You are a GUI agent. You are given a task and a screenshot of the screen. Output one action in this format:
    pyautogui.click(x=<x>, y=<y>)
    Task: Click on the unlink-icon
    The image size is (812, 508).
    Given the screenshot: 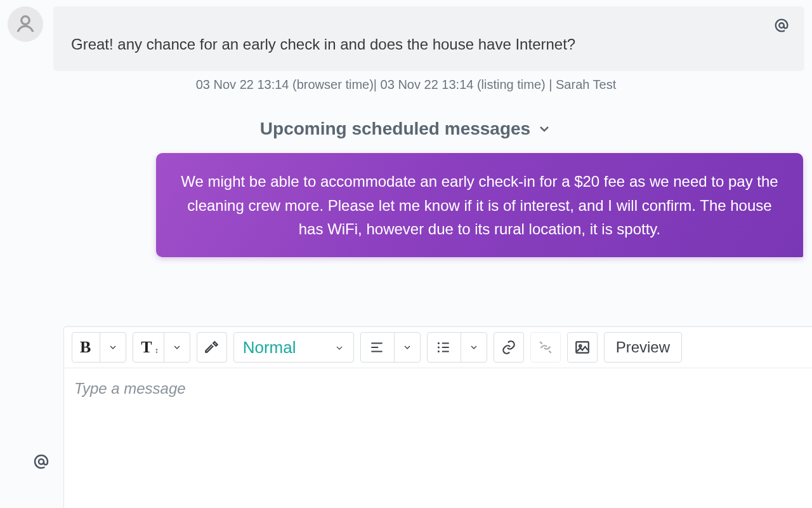 What is the action you would take?
    pyautogui.click(x=546, y=347)
    